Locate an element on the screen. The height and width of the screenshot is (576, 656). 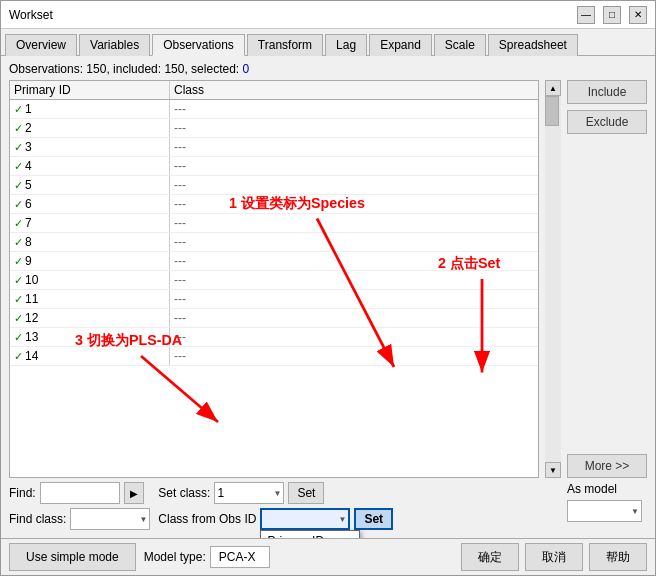
minimize-button: — is located at coordinates (586, 15).